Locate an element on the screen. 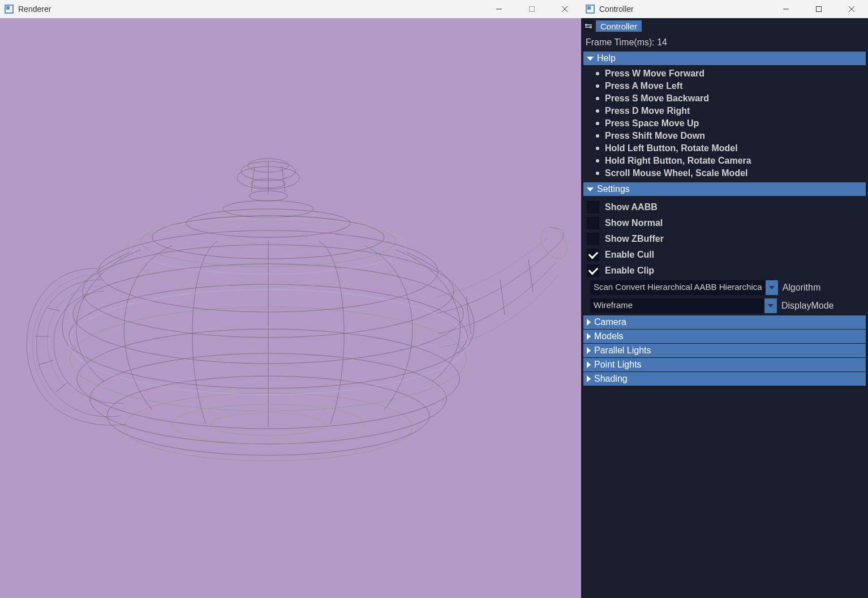 The height and width of the screenshot is (598, 868). section-models: Models is located at coordinates (724, 336).